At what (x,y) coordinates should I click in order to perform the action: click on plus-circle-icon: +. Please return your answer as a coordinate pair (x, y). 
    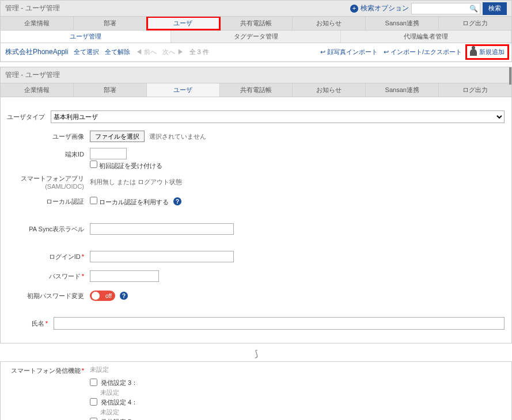
    Looking at the image, I should click on (354, 9).